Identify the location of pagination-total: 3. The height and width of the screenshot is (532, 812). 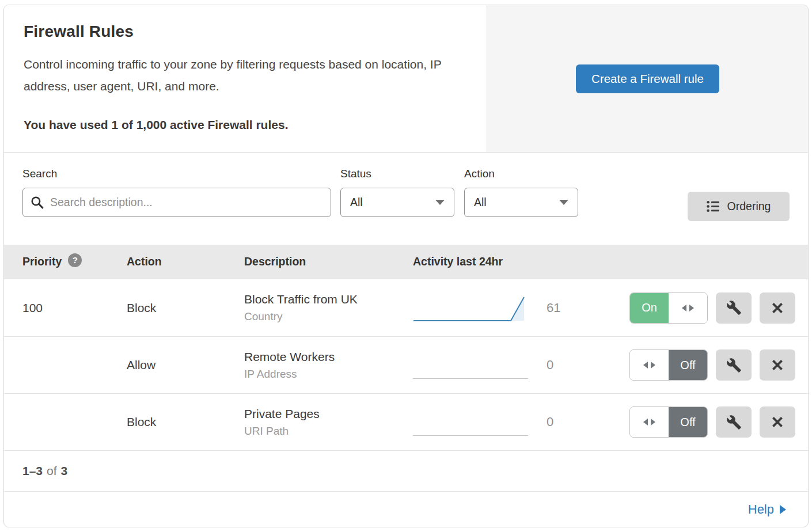
(64, 471).